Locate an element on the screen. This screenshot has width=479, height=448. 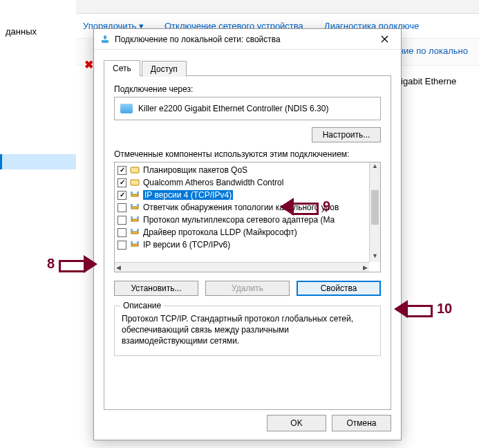
annotation-8: 8 is located at coordinates (71, 264).